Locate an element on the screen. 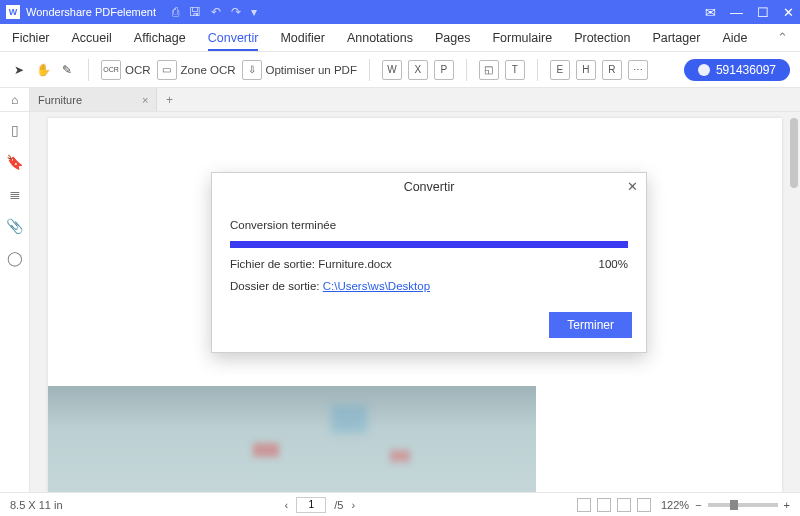 The height and width of the screenshot is (516, 800). page-number-input is located at coordinates (311, 505).